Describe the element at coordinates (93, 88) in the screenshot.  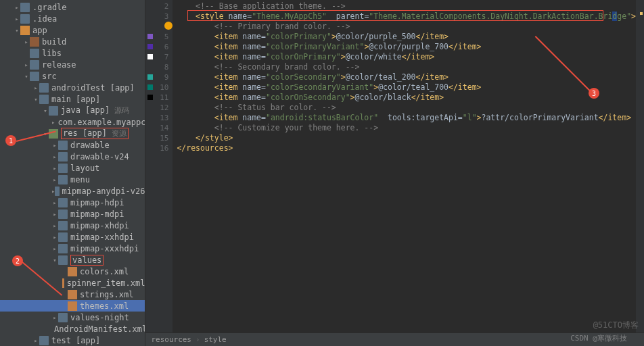
I see `tree-label: androidTest [app]` at that location.